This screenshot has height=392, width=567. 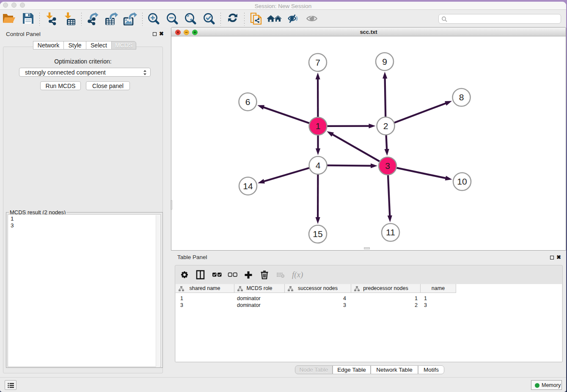 What do you see at coordinates (248, 102) in the screenshot?
I see `svg-text: 6` at bounding box center [248, 102].